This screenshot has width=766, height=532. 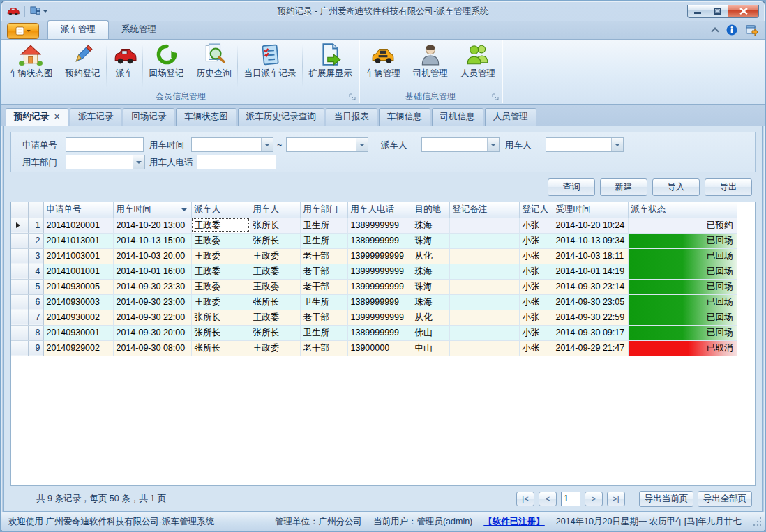 I want to click on cell-use_time: 2014-10-13 15:00, so click(x=152, y=241).